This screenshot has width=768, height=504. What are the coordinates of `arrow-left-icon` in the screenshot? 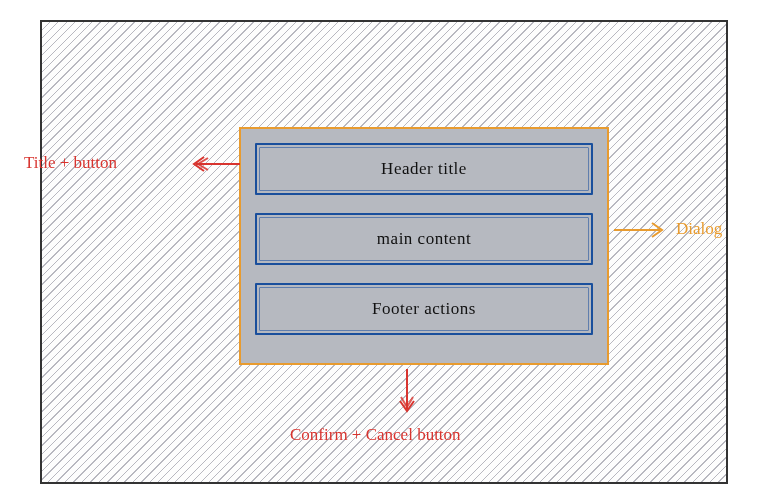 It's located at (212, 167).